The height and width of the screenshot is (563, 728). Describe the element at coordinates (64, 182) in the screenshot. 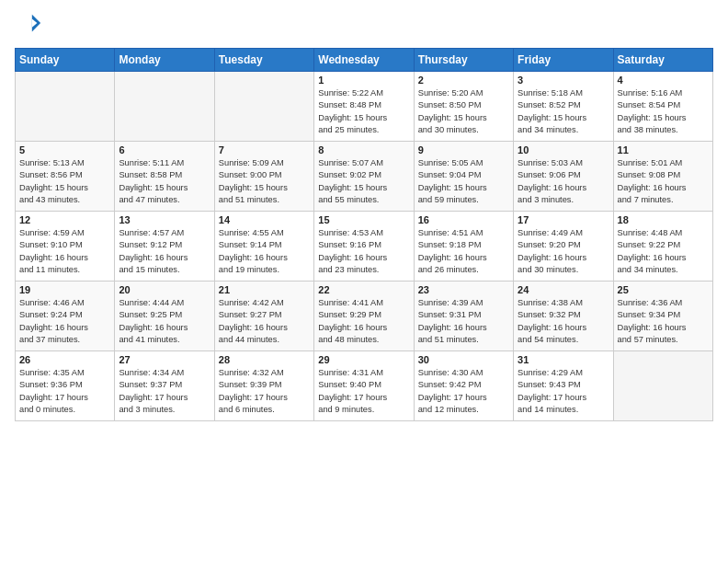

I see `day-info: Sunrise: 5:13 AM Sunset: 8:56 PM Dayligh…` at that location.